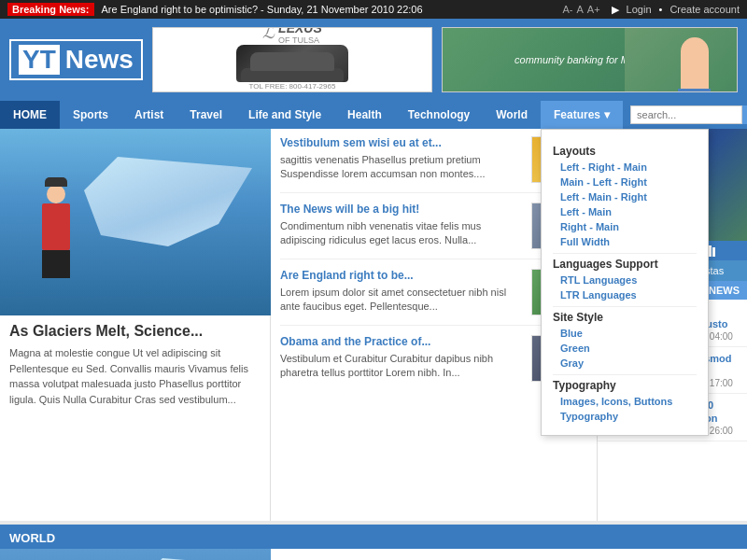  Describe the element at coordinates (56, 241) in the screenshot. I see `person-figure` at that location.